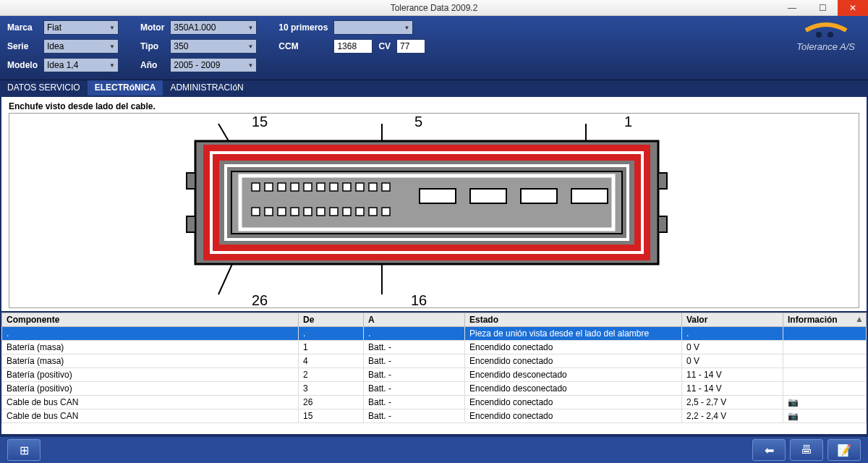 Image resolution: width=868 pixels, height=463 pixels. What do you see at coordinates (150, 320) in the screenshot?
I see `col-componente: Componente` at bounding box center [150, 320].